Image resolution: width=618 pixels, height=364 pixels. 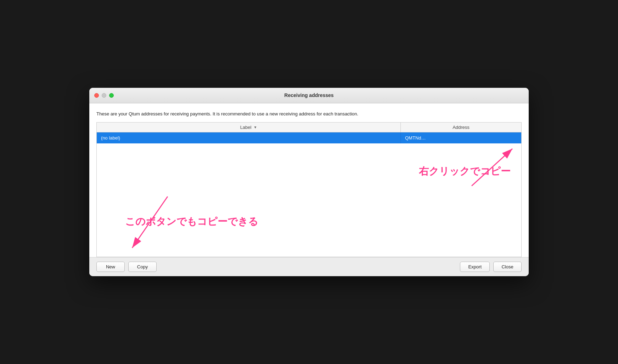 What do you see at coordinates (309, 138) in the screenshot?
I see `table-row: (no label) QMTNd████████████████████████…` at bounding box center [309, 138].